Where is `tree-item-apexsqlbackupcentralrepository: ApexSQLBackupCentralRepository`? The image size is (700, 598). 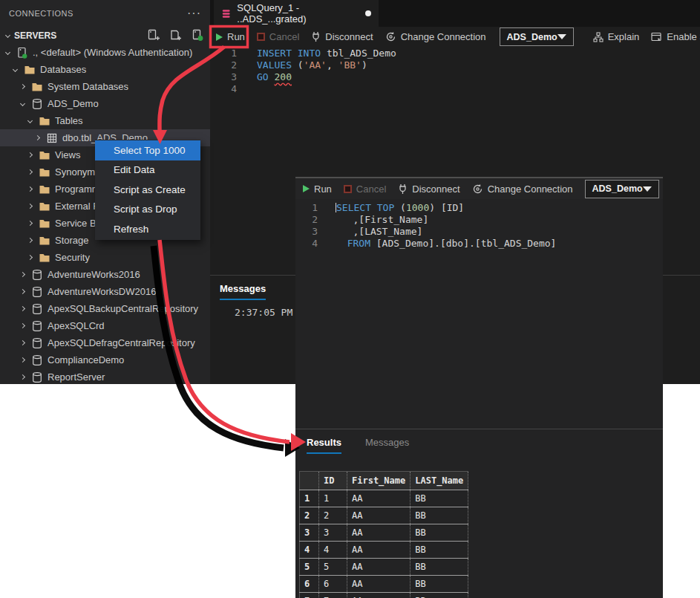
tree-item-apexsqlbackupcentralrepository: ApexSQLBackupCentralRepository is located at coordinates (105, 309).